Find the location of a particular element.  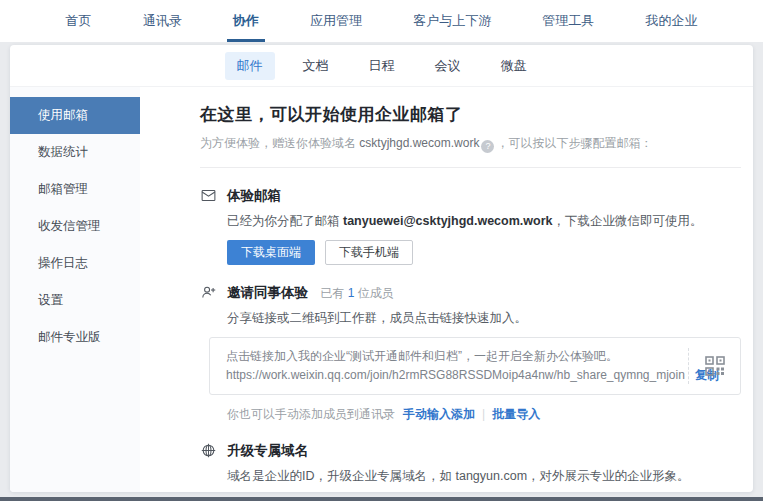

download-desktop-button: 下载桌面端 is located at coordinates (271, 252).